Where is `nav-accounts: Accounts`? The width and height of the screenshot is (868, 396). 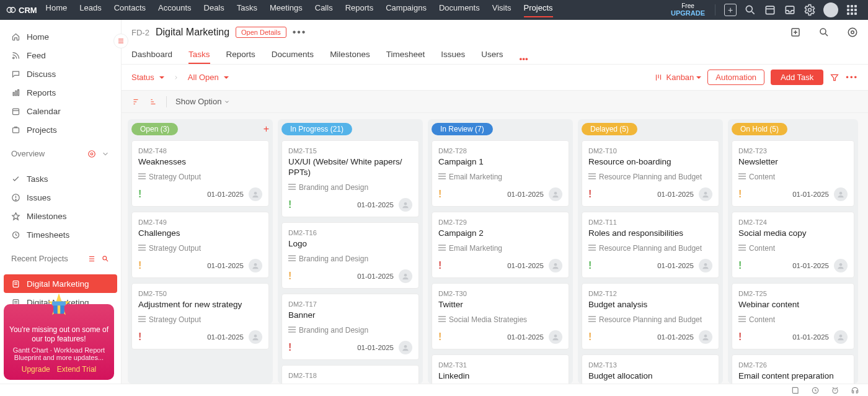 nav-accounts: Accounts is located at coordinates (175, 10).